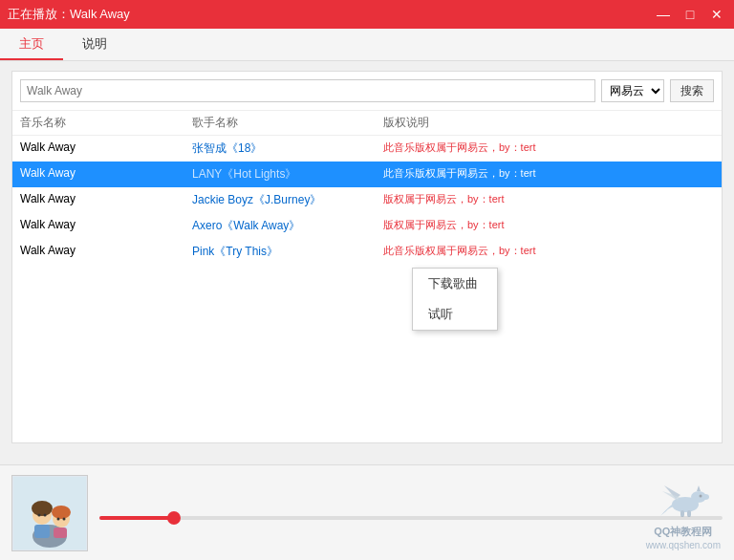  What do you see at coordinates (367, 149) in the screenshot?
I see `table-row: Walk Away 张智成《18》 此音乐版权属于网易云，by：tert` at bounding box center [367, 149].